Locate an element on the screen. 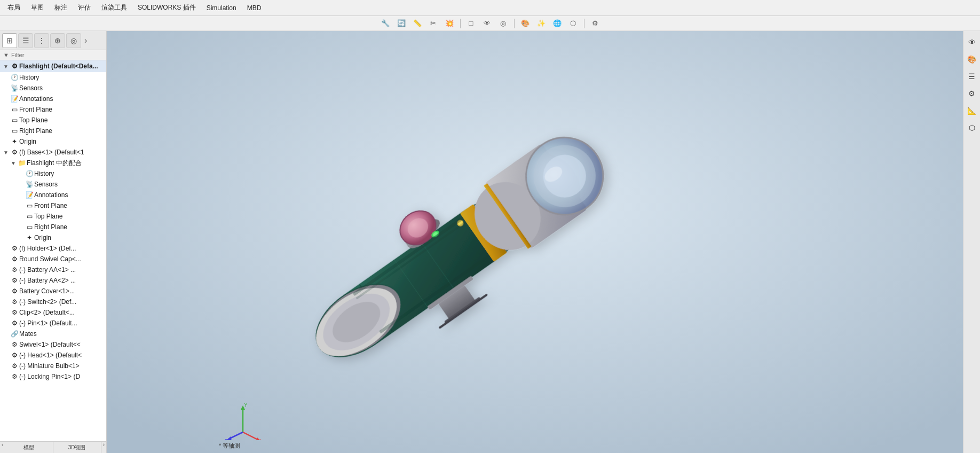 The height and width of the screenshot is (453, 980). menu-solidworks-plugins: SOLIDWORKS 插件 is located at coordinates (167, 7).